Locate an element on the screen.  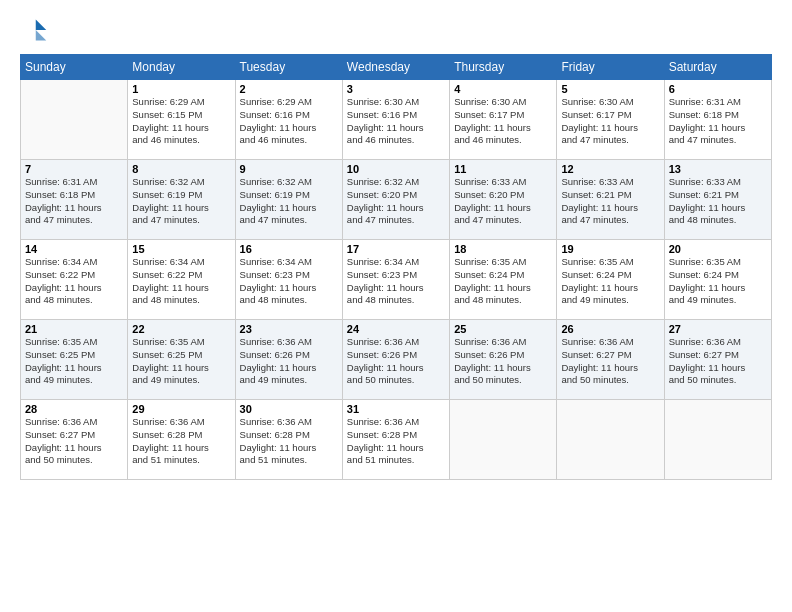
day-number: 27 is located at coordinates (718, 329).